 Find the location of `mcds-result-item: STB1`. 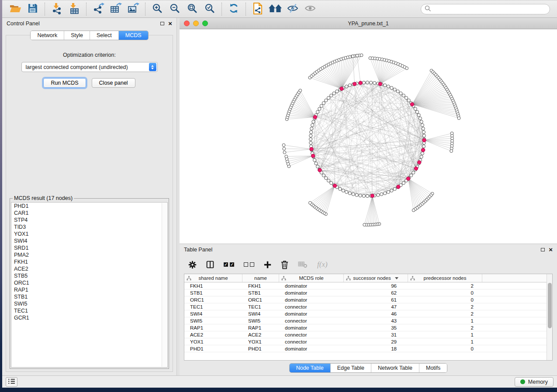

mcds-result-item: STB1 is located at coordinates (89, 297).